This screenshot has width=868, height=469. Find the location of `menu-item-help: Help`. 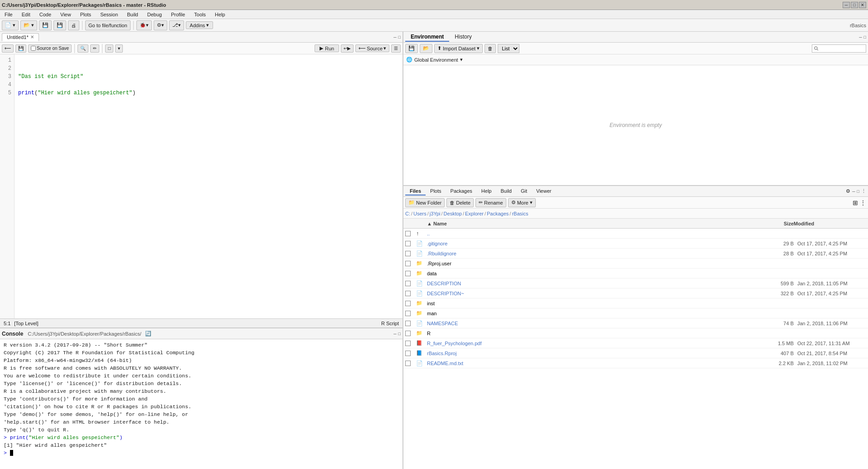

menu-item-help: Help is located at coordinates (220, 15).